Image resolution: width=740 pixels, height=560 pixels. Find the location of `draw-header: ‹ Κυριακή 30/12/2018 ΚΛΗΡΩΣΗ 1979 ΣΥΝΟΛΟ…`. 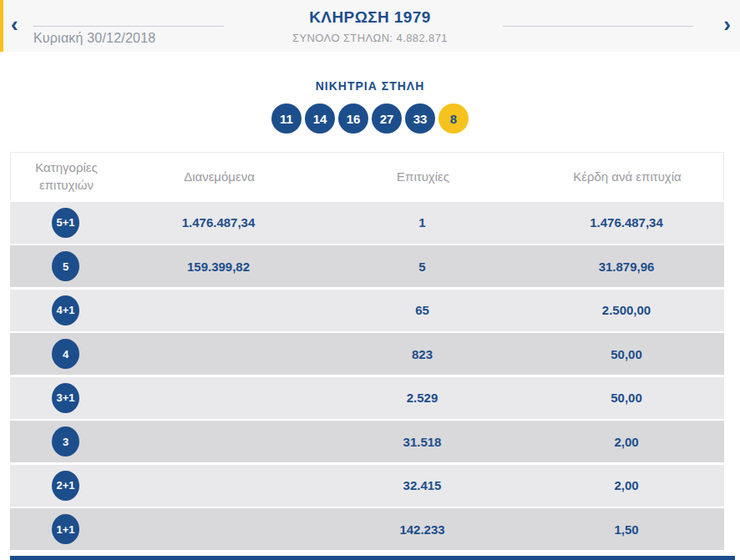

draw-header: ‹ Κυριακή 30/12/2018 ΚΛΗΡΩΣΗ 1979 ΣΥΝΟΛΟ… is located at coordinates (370, 26).